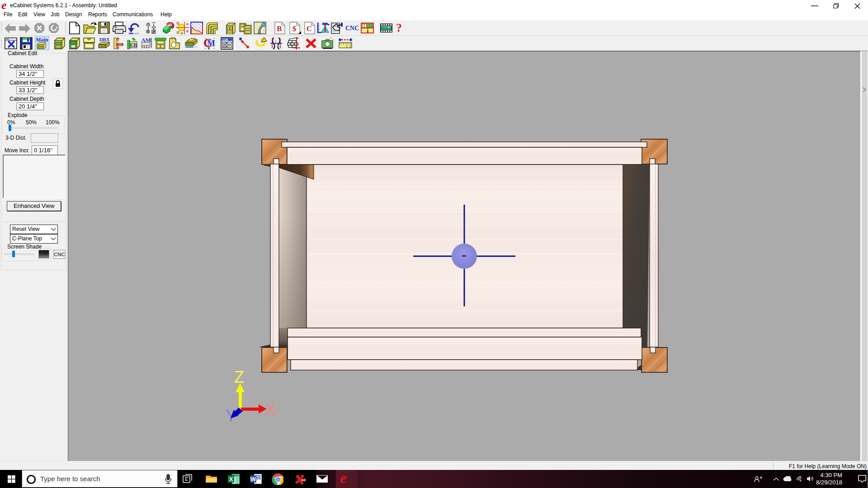 This screenshot has height=488, width=868. What do you see at coordinates (279, 29) in the screenshot?
I see `svg-text: B` at bounding box center [279, 29].